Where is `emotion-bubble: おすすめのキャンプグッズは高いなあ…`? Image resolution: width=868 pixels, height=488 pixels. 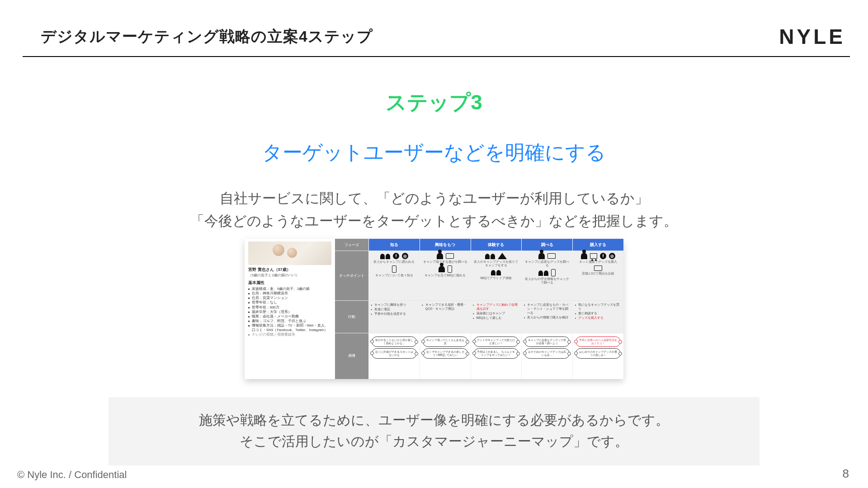 emotion-bubble: おすすめのキャンプグッズは高いなあ… is located at coordinates (547, 354).